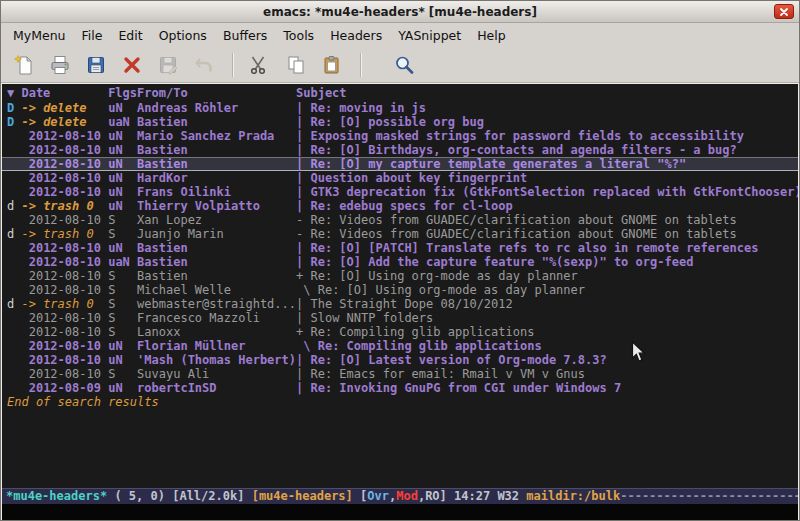  Describe the element at coordinates (400, 318) in the screenshot. I see `message-row: 2012-08-10 S Francesco Mazzoli | Slow NN…` at that location.